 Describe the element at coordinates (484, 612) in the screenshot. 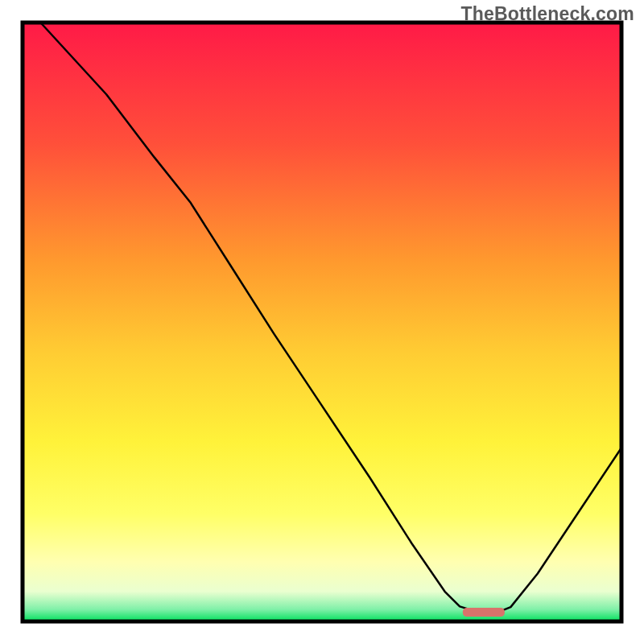

I see `optimal-marker` at that location.